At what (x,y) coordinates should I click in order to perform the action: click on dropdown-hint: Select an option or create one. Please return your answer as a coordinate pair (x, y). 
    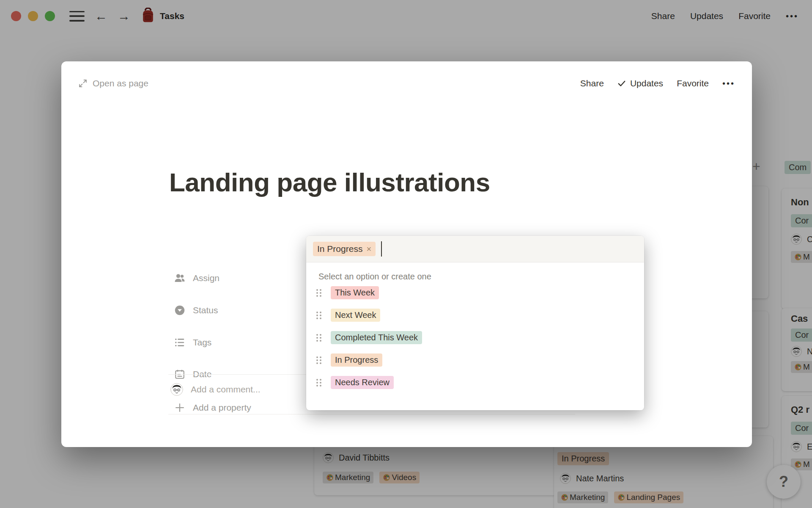
    Looking at the image, I should click on (481, 277).